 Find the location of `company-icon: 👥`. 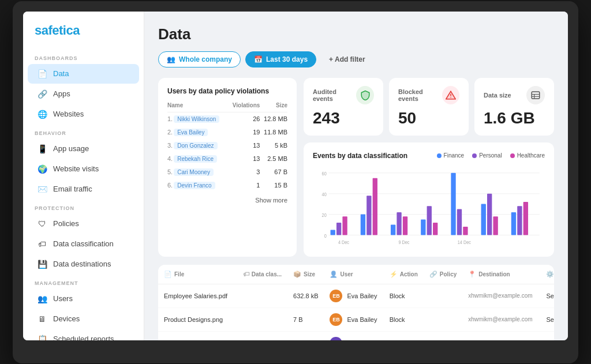

company-icon: 👥 is located at coordinates (171, 59).